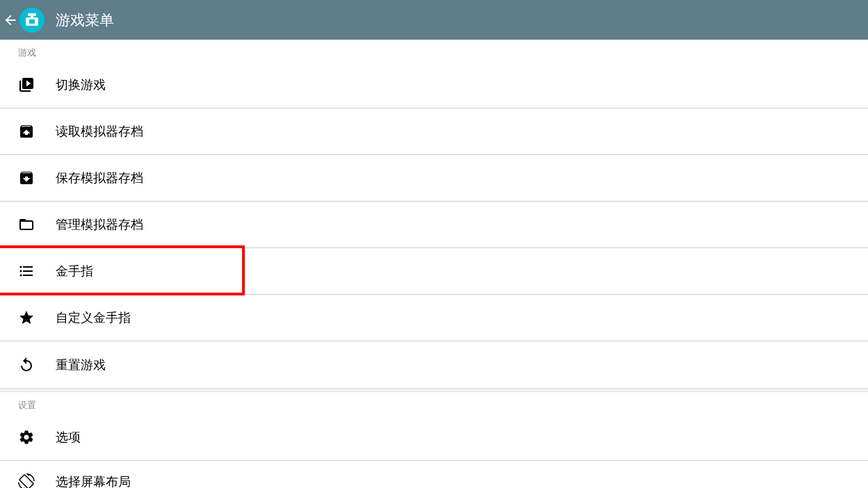 This screenshot has width=868, height=488. I want to click on menu-label: 读取模拟器存档, so click(99, 131).